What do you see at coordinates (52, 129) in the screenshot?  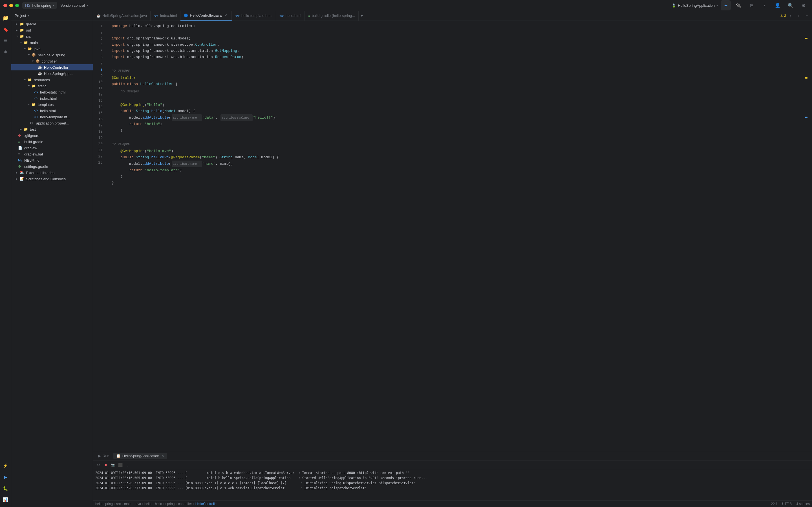 I see `tree-item-test: ▶ 📁 test` at bounding box center [52, 129].